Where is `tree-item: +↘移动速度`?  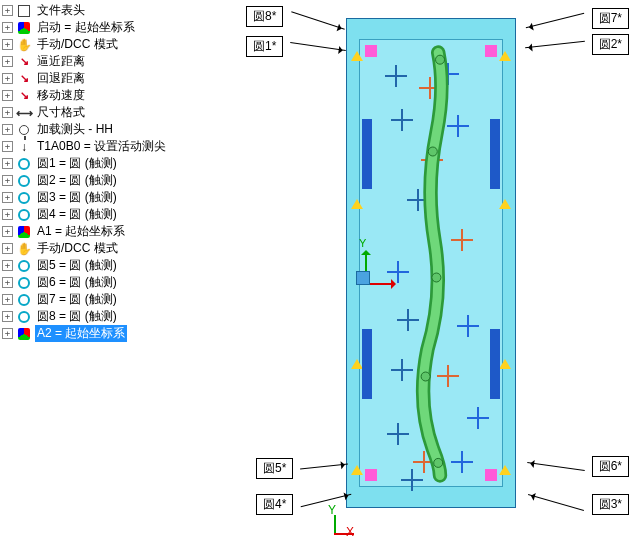 tree-item: +↘移动速度 is located at coordinates (120, 96).